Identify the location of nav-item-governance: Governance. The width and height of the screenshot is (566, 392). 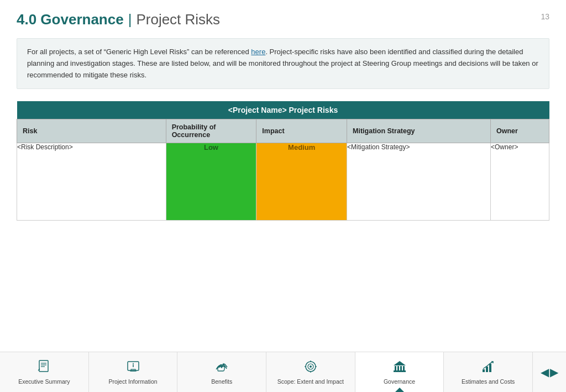
(400, 372).